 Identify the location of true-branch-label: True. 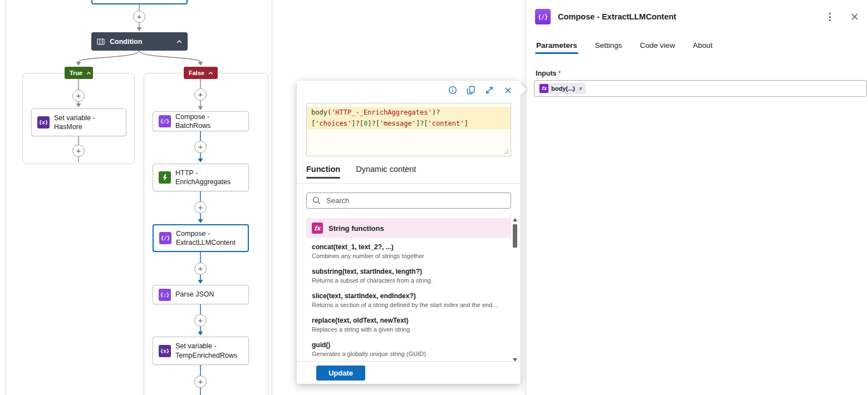
(76, 73).